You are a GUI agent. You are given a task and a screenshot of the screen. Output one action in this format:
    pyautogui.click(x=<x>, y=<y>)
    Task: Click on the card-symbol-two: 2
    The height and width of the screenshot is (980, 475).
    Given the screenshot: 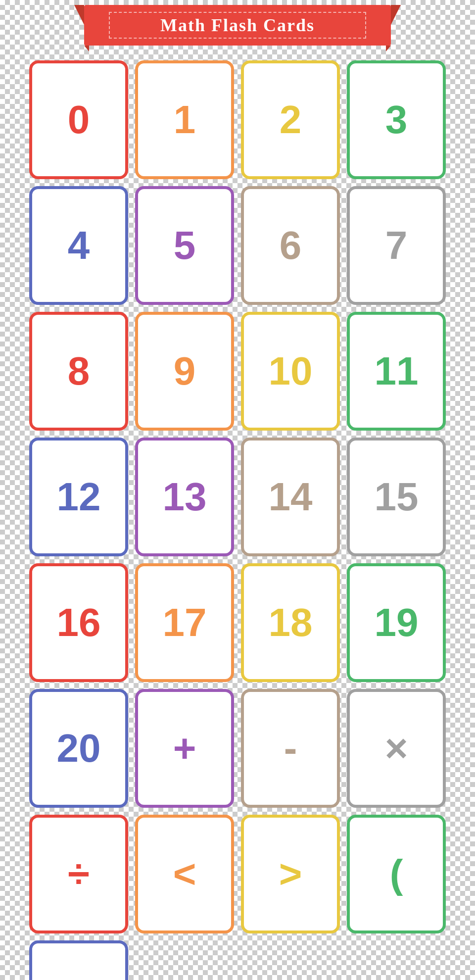 What is the action you would take?
    pyautogui.click(x=291, y=120)
    